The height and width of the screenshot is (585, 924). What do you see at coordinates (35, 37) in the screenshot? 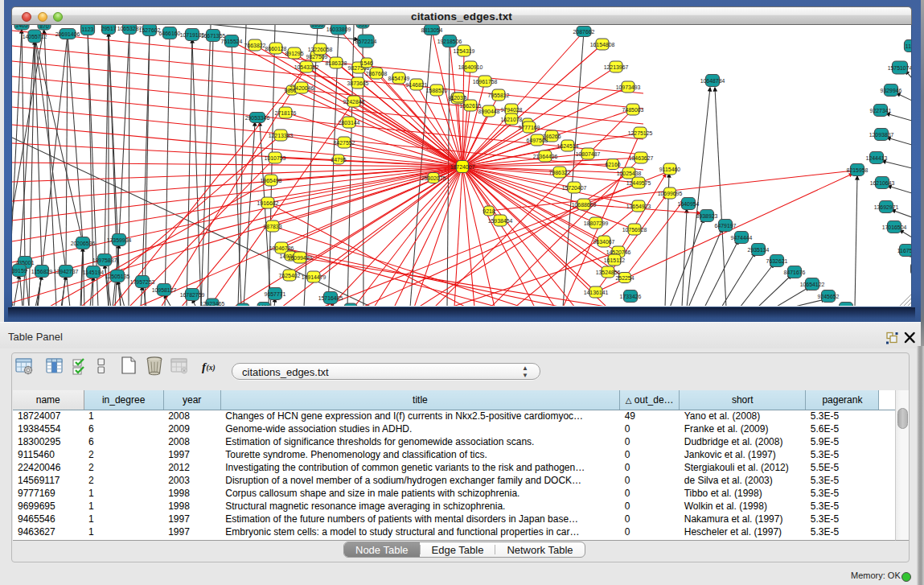
I see `svg-text: 14055712` at bounding box center [35, 37].